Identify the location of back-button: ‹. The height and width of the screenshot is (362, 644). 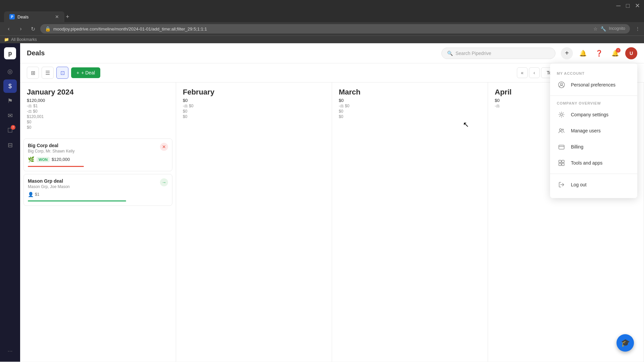
(9, 29).